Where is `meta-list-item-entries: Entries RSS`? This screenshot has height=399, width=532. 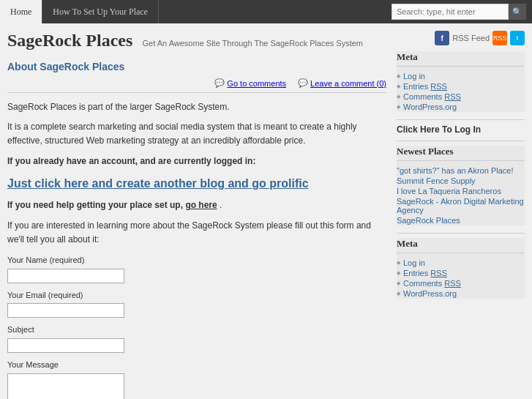
meta-list-item-entries: Entries RSS is located at coordinates (461, 86).